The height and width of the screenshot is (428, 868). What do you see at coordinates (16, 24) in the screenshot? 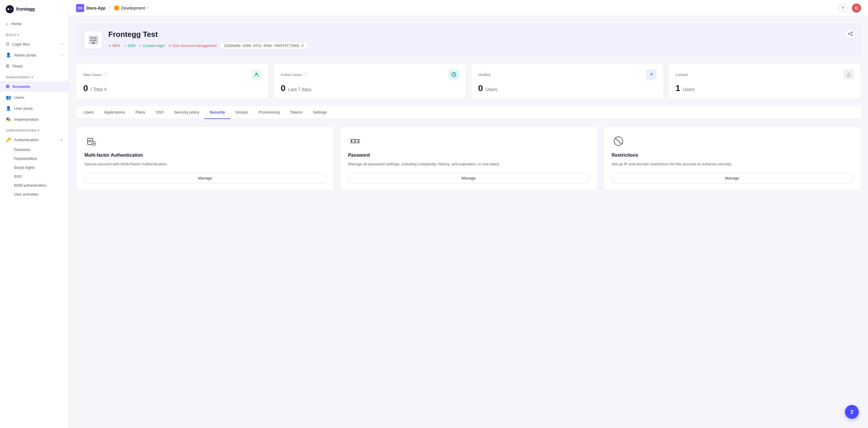
I see `sidebar-home-label: Home` at bounding box center [16, 24].